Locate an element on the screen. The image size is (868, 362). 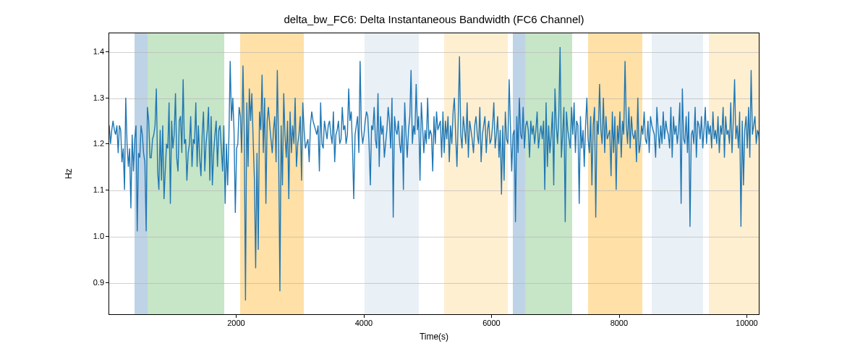
y-tick-label: 1.2 is located at coordinates (90, 143).